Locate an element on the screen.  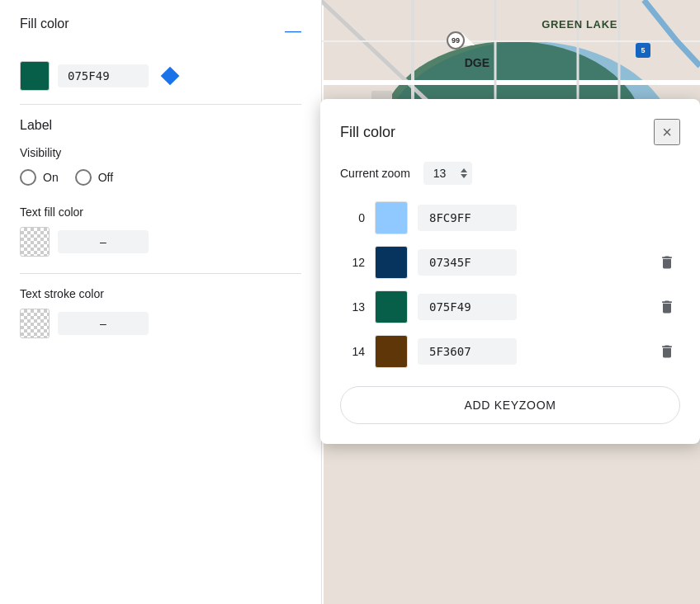
radio-option-on: On is located at coordinates (40, 177).